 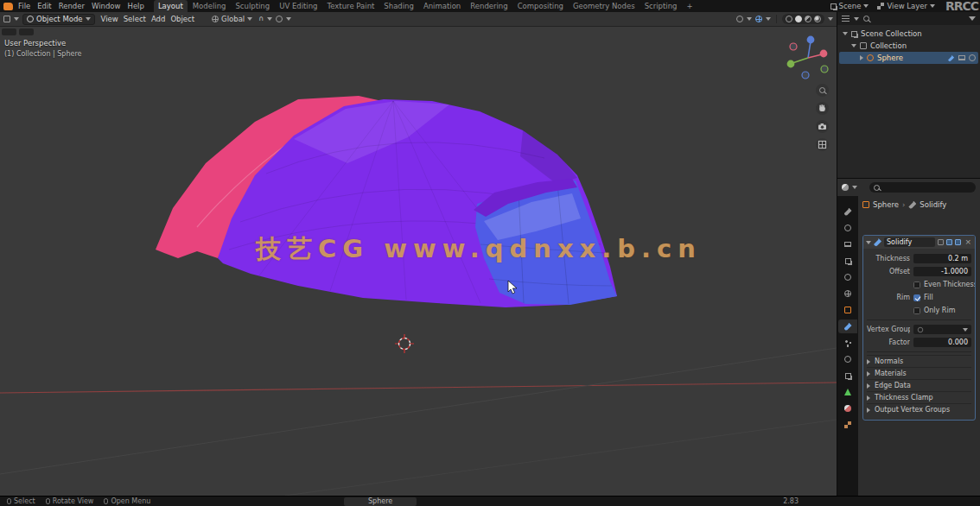 I want to click on modifier-header: Solidify ×, so click(x=920, y=242).